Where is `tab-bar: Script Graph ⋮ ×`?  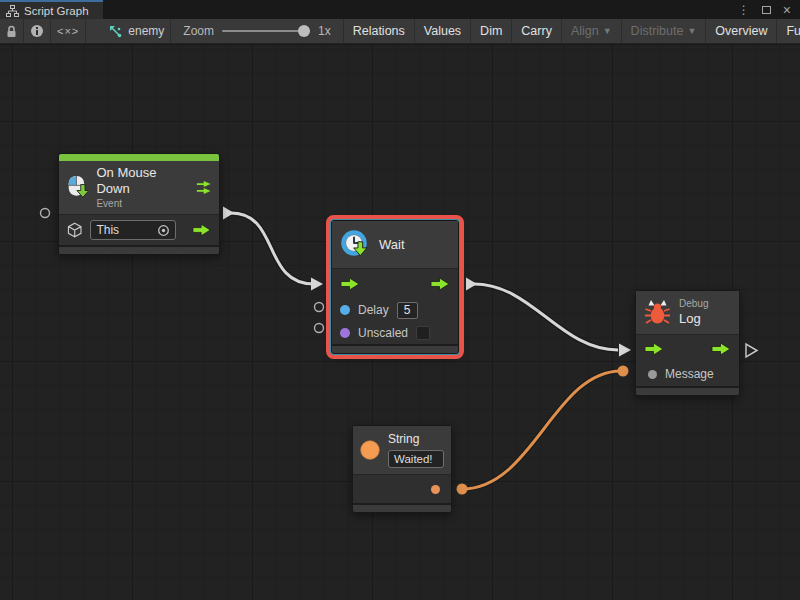 tab-bar: Script Graph ⋮ × is located at coordinates (400, 10).